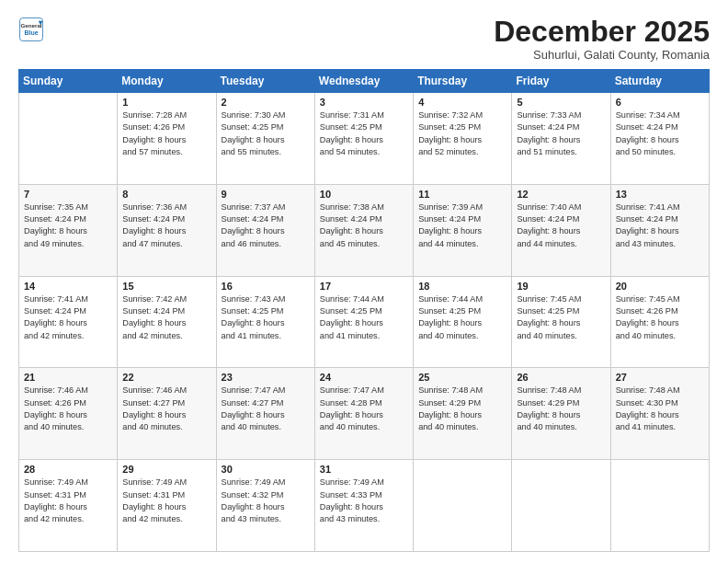  Describe the element at coordinates (561, 81) in the screenshot. I see `day-of-week-header: Friday` at that location.